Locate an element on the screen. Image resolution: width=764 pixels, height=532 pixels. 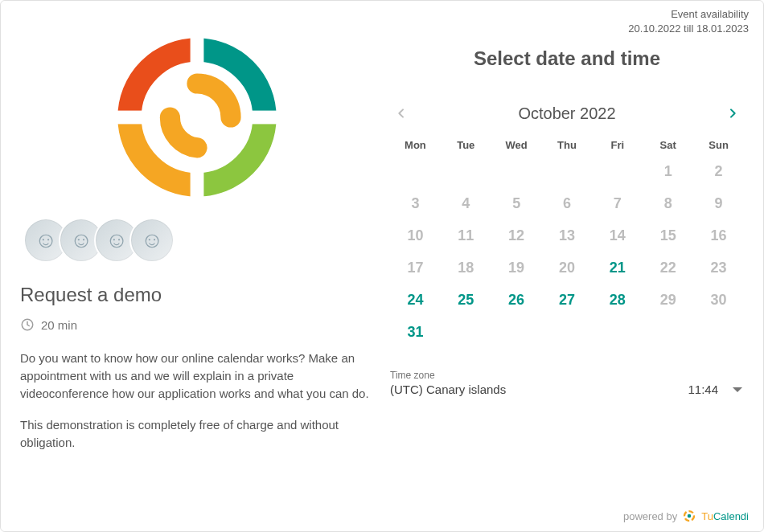
weekday-label: Sat is located at coordinates (667, 145).